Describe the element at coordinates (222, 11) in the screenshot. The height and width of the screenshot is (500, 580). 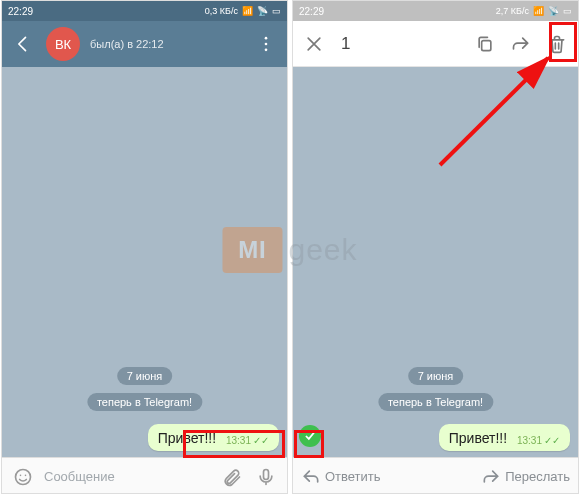
I see `net-speed: 0,3 КБ/с` at that location.